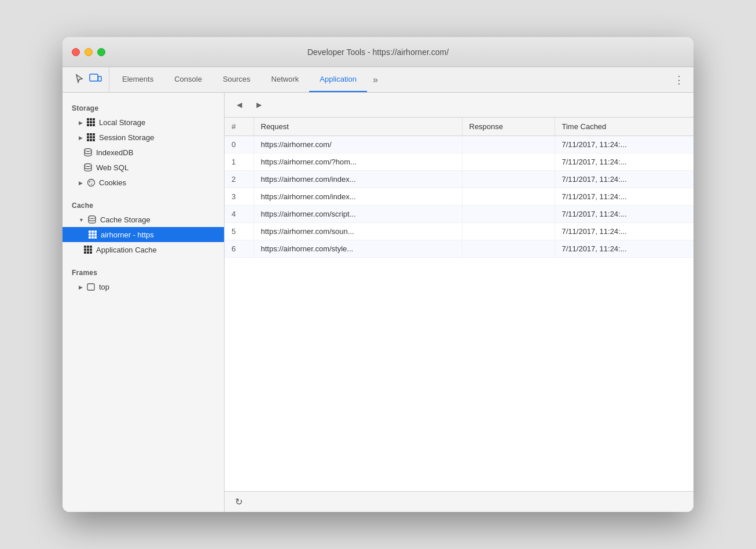  Describe the element at coordinates (259, 105) in the screenshot. I see `forward-icon: ▶` at that location.